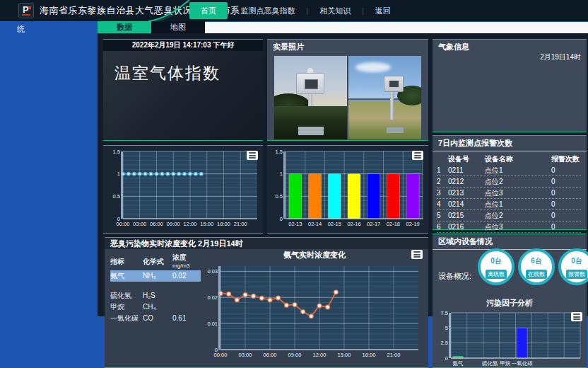  What do you see at coordinates (208, 11) in the screenshot?
I see `nav-item-1: 首页` at bounding box center [208, 11].